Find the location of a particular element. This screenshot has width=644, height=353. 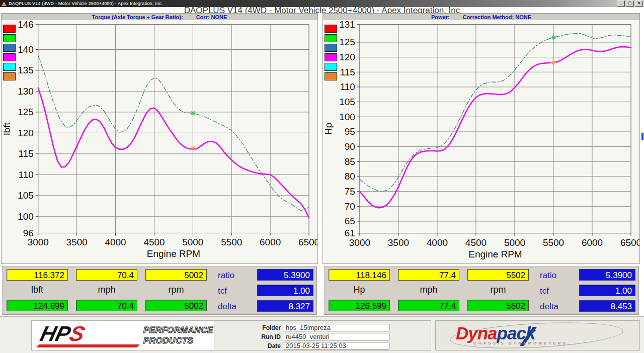

delta-value: 8.453 is located at coordinates (607, 306).